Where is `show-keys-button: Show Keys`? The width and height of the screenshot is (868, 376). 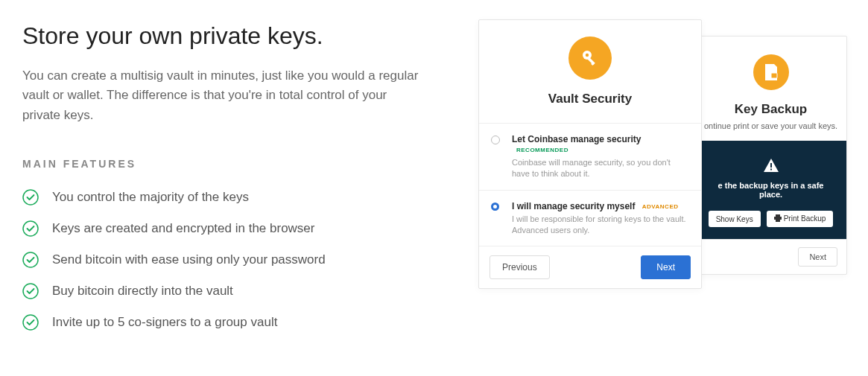
show-keys-button: Show Keys is located at coordinates (735, 219).